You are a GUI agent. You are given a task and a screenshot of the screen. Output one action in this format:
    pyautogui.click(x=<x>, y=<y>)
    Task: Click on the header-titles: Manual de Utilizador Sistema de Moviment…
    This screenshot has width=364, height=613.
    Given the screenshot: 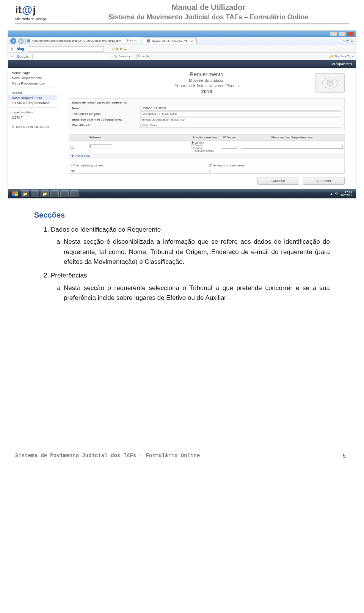 What is the action you would take?
    pyautogui.click(x=209, y=12)
    